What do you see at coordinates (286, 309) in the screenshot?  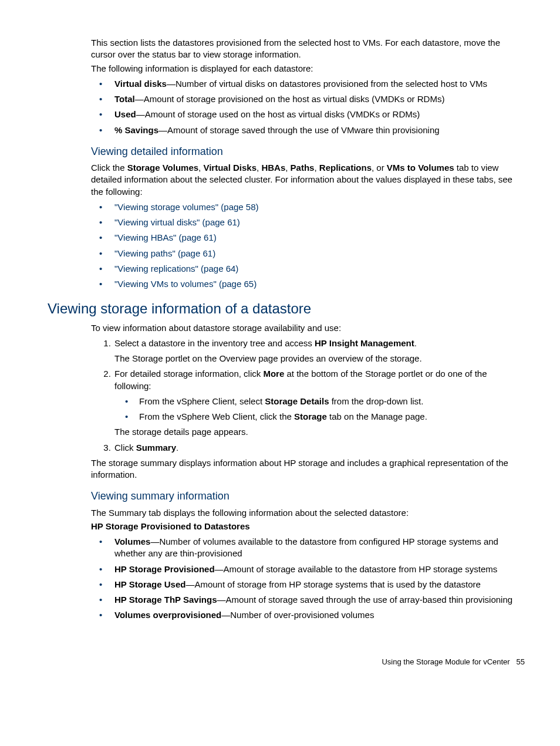 I see `heading-viewing-storage-datastore: Viewing storage information of a datasto…` at bounding box center [286, 309].